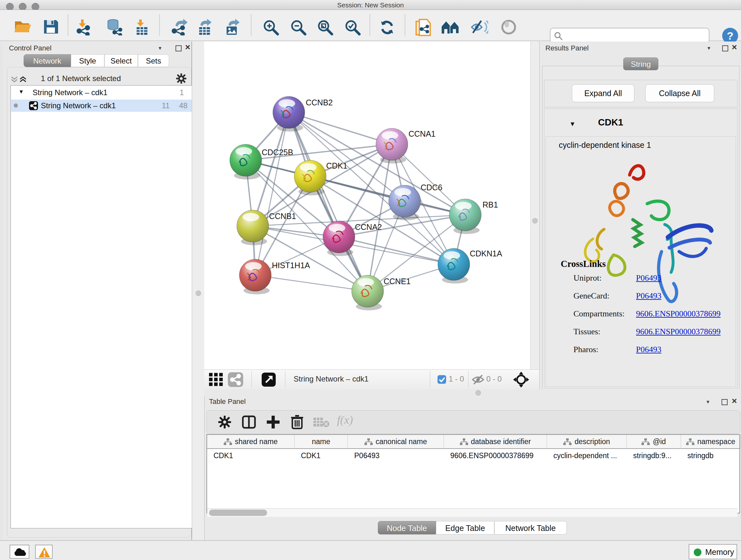  What do you see at coordinates (572, 124) in the screenshot?
I see `collapse-section-icon: ▼` at bounding box center [572, 124].